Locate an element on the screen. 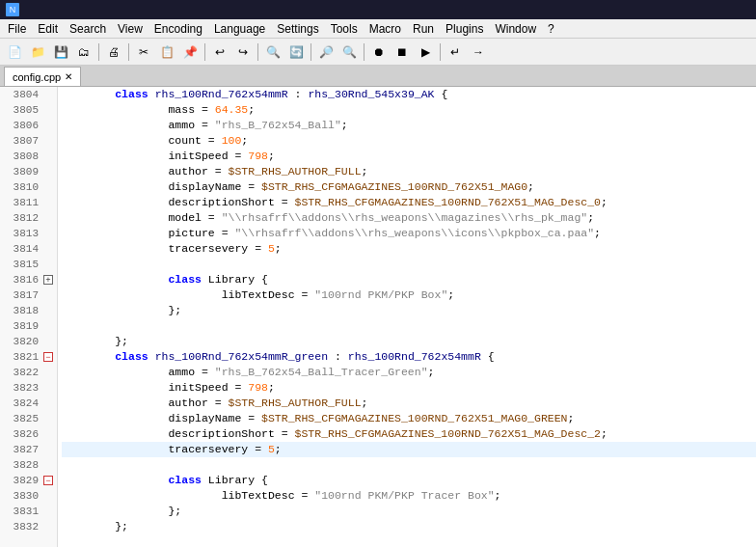 This screenshot has height=547, width=756. gutter-line: 3825 is located at coordinates (29, 419).